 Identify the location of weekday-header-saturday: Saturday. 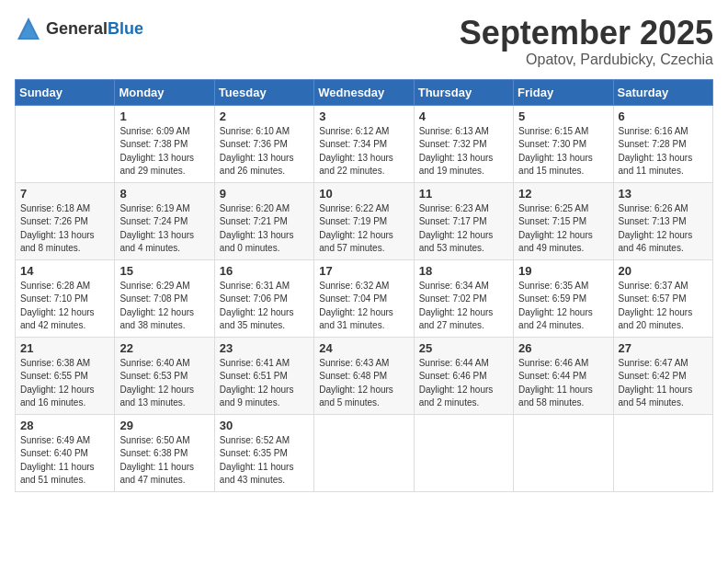
(663, 92).